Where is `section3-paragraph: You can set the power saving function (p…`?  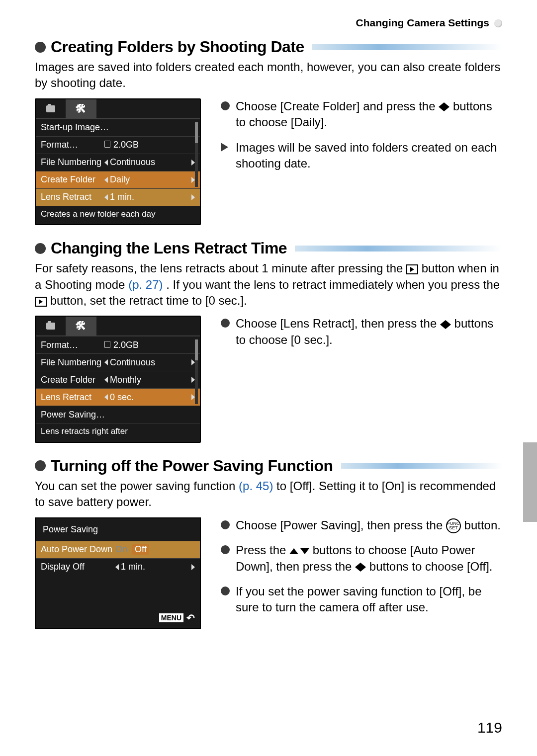
section3-paragraph: You can set the power saving function (p… is located at coordinates (268, 494).